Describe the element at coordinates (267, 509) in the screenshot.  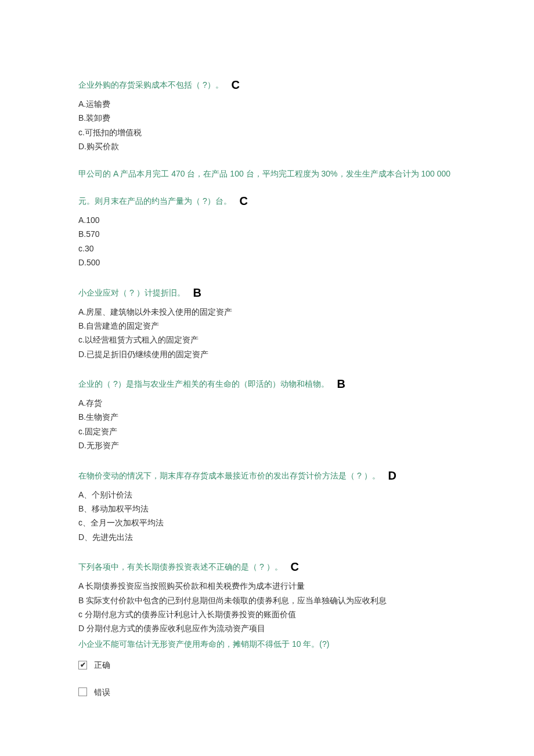
I see `option-b: B、移动加权平均法` at that location.